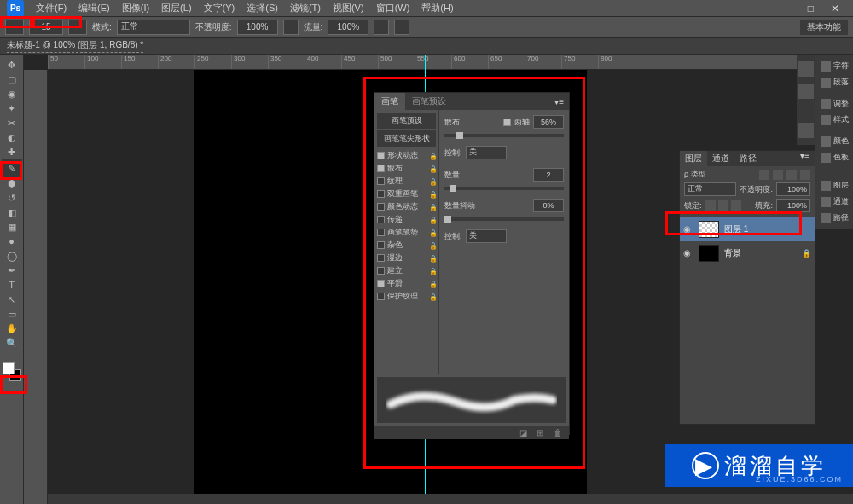 The width and height of the screenshot is (853, 504). Describe the element at coordinates (806, 130) in the screenshot. I see `properties-icon` at that location.